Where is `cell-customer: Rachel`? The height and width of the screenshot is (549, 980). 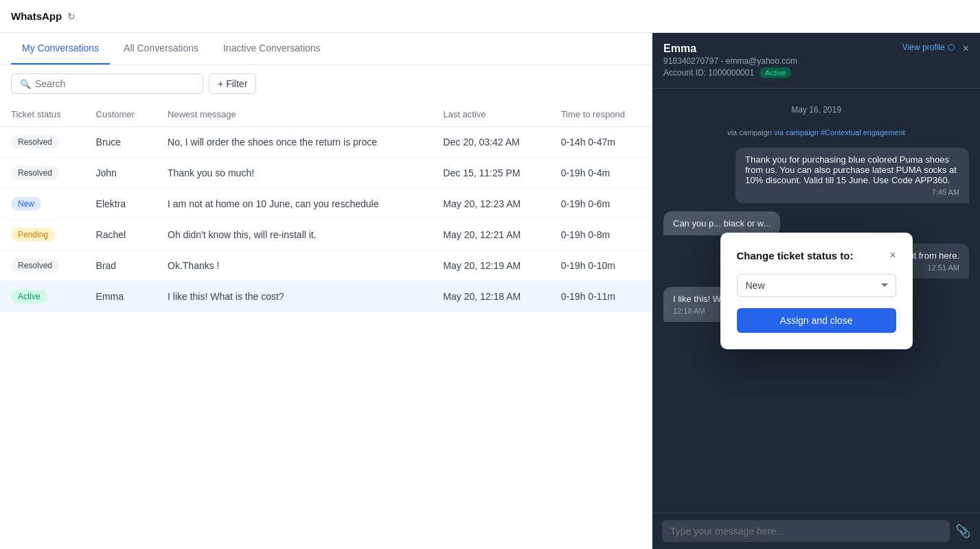 cell-customer: Rachel is located at coordinates (121, 235).